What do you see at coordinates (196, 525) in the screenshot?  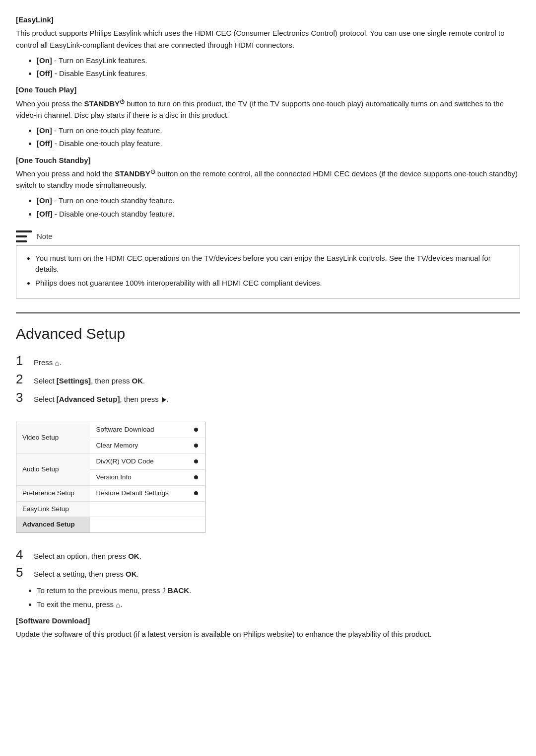 I see `menu-right-empty2` at bounding box center [196, 525].